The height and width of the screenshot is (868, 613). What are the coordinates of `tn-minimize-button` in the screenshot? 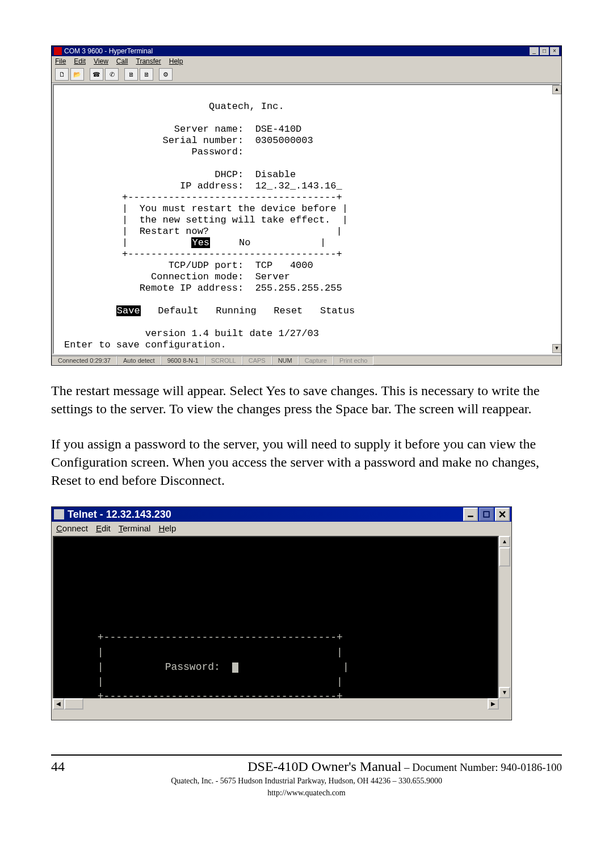 It's located at (471, 514).